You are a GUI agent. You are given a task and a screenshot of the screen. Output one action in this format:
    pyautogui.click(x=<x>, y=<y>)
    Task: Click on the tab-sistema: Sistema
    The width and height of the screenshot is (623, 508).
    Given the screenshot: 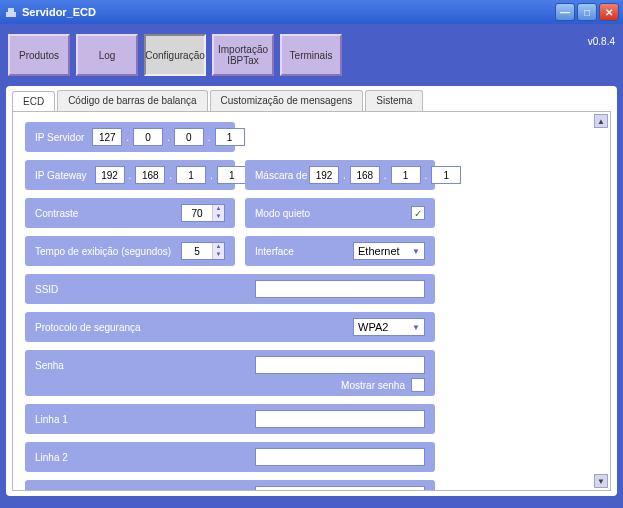 What is the action you would take?
    pyautogui.click(x=394, y=100)
    